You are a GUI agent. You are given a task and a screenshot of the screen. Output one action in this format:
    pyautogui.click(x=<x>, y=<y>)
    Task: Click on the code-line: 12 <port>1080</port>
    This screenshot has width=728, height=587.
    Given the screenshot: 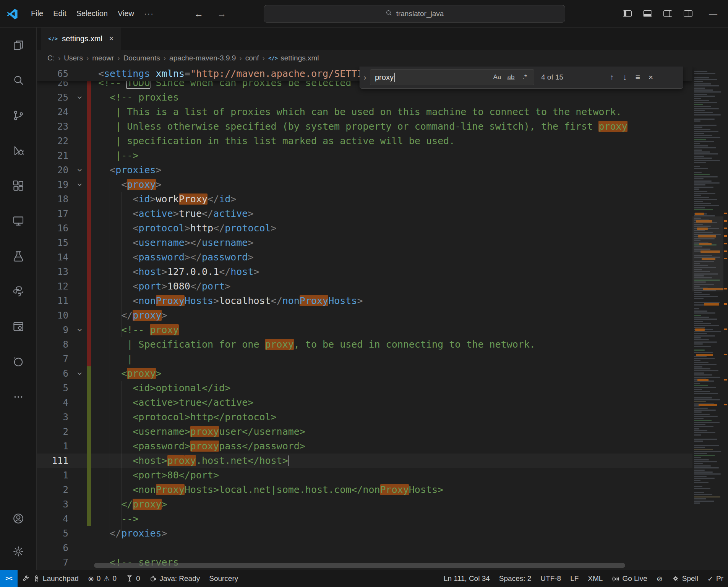 What is the action you would take?
    pyautogui.click(x=365, y=286)
    